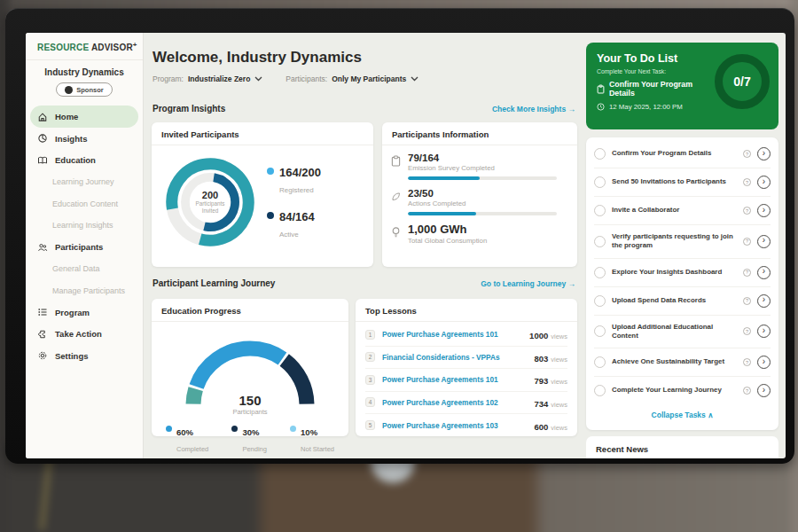 The image size is (798, 532). What do you see at coordinates (683, 411) in the screenshot?
I see `collapse-tasks-link: Collapse Tasks ∧` at bounding box center [683, 411].